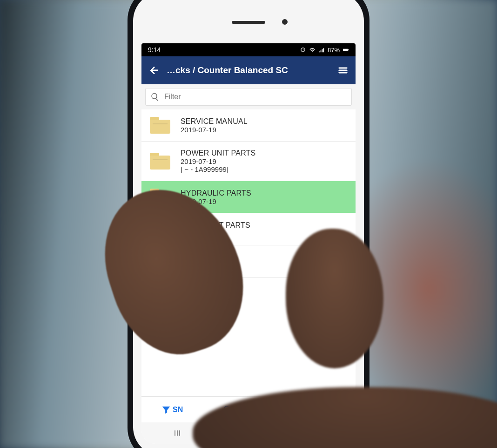  I want to click on list-item-title: SERVICE MANUAL, so click(214, 122).